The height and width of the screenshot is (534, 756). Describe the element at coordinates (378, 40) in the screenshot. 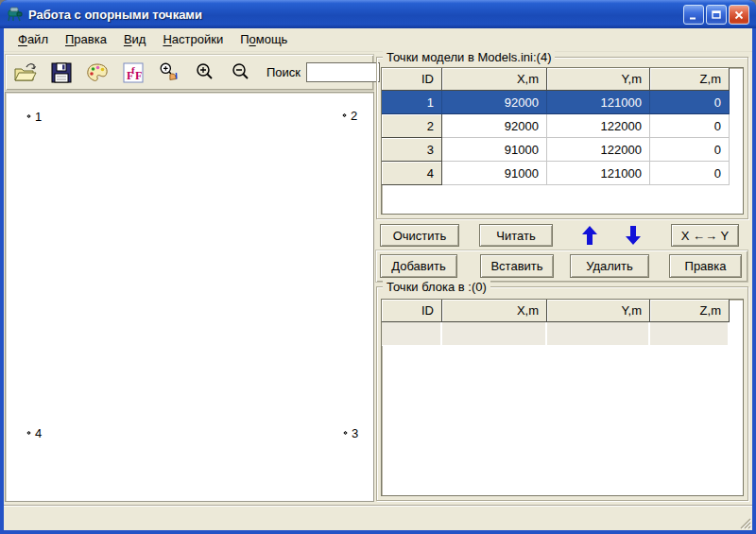

I see `menu-bar: ФайлПравкаВидНастройкиПомощь` at that location.